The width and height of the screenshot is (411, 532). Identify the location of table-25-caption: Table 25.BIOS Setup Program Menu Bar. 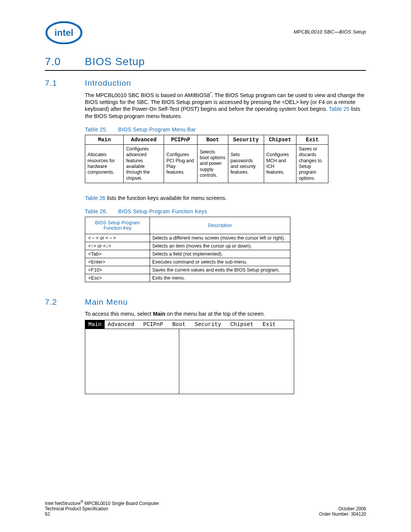
(225, 129).